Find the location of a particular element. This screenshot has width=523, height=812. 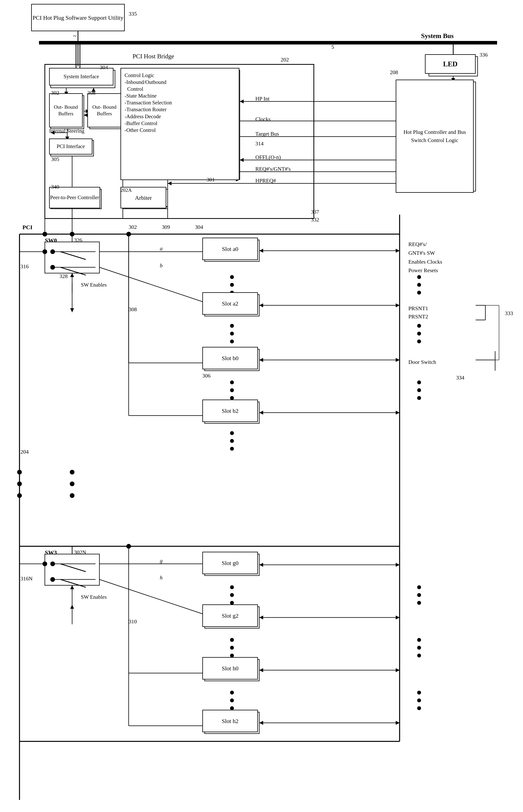

ref-204-label: 204 is located at coordinates (24, 452).